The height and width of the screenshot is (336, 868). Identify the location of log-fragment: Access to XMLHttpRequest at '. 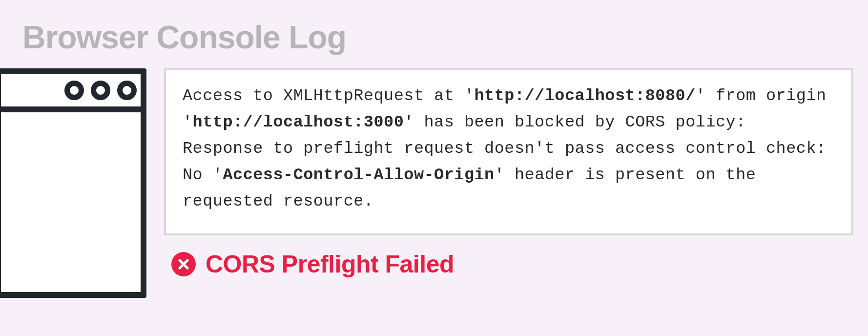
(329, 96).